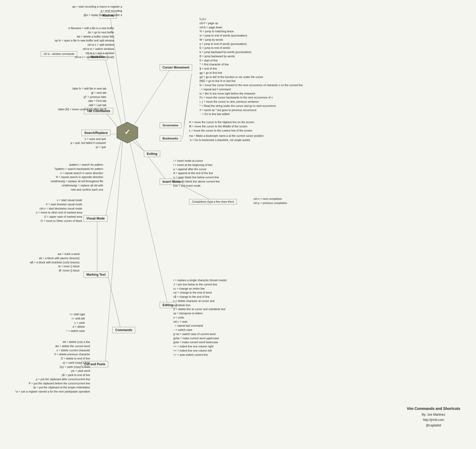 The width and height of the screenshot is (476, 449). Describe the element at coordinates (176, 67) in the screenshot. I see `node-cursormovement: Cursor Movement` at that location.